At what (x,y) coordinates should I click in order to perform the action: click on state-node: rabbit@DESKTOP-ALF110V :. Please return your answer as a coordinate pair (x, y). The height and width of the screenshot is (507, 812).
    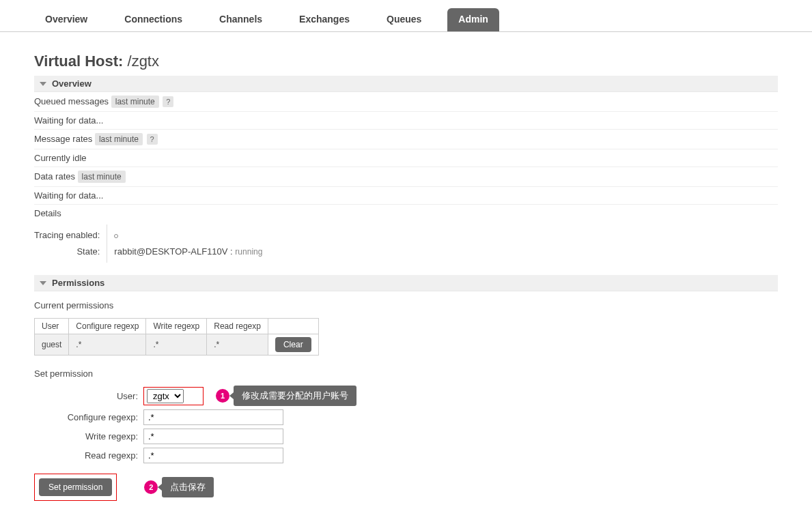
    Looking at the image, I should click on (173, 251).